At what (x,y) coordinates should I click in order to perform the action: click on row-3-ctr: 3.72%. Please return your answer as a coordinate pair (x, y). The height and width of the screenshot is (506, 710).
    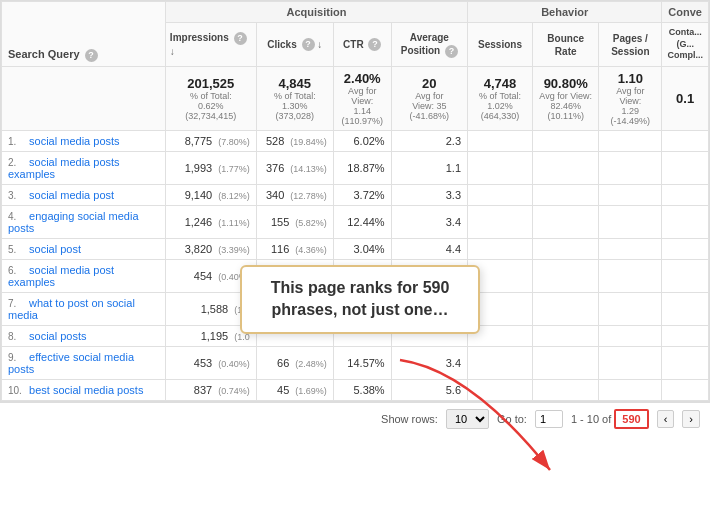
    Looking at the image, I should click on (362, 196).